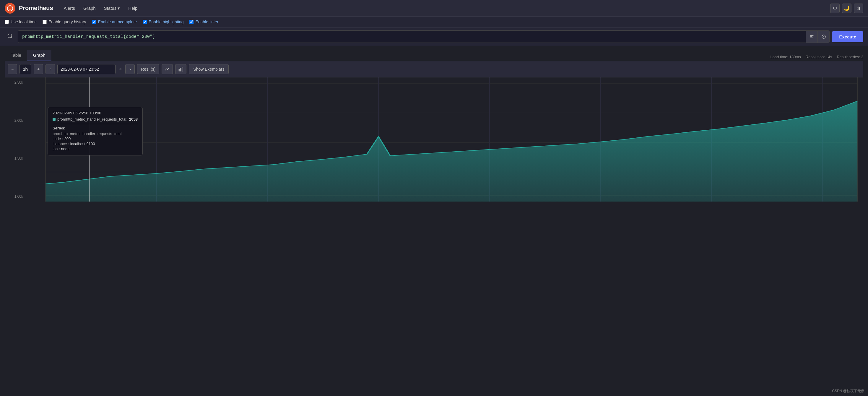  What do you see at coordinates (835, 8) in the screenshot?
I see `settings-button: ⚙` at bounding box center [835, 8].